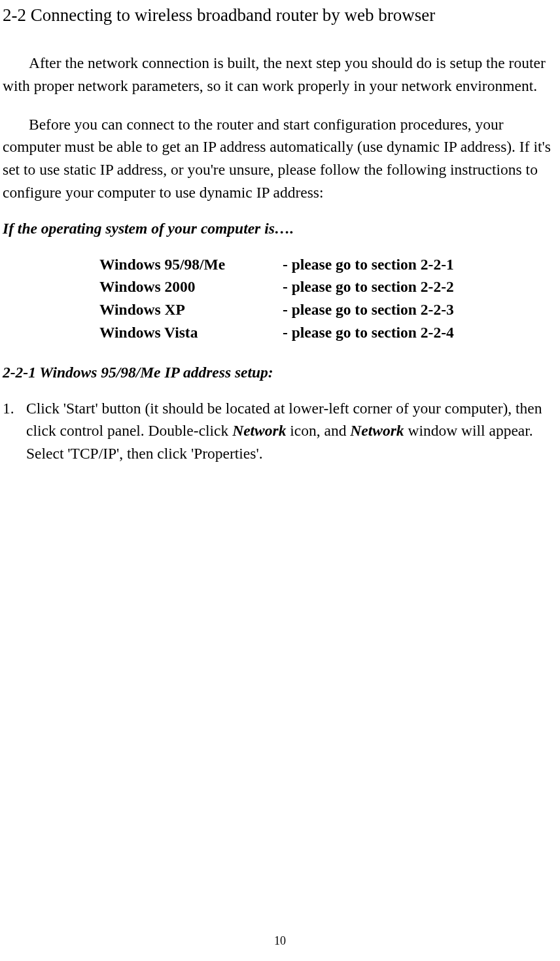 The height and width of the screenshot is (961, 560). Describe the element at coordinates (328, 287) in the screenshot. I see `os-row: Windows 2000 - please go to section 2-2-…` at that location.